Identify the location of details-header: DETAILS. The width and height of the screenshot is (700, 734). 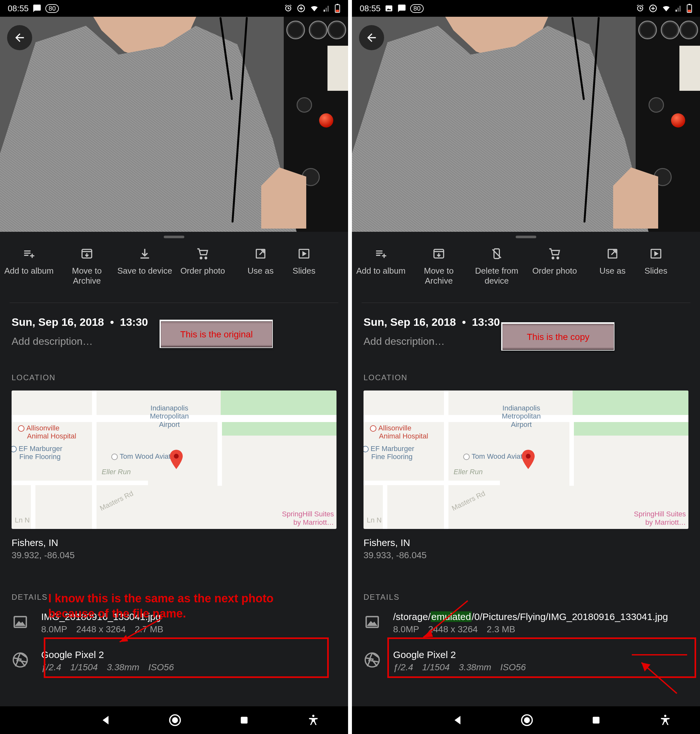
(526, 597).